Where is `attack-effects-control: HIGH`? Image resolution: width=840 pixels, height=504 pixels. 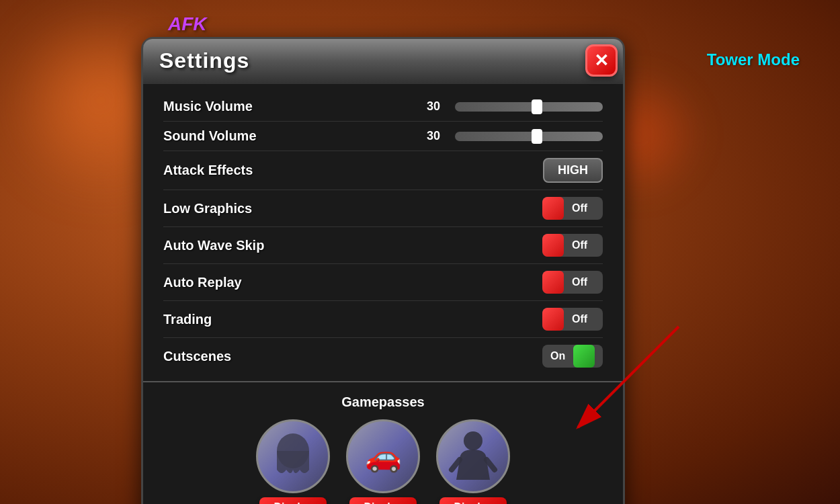 attack-effects-control: HIGH is located at coordinates (573, 171).